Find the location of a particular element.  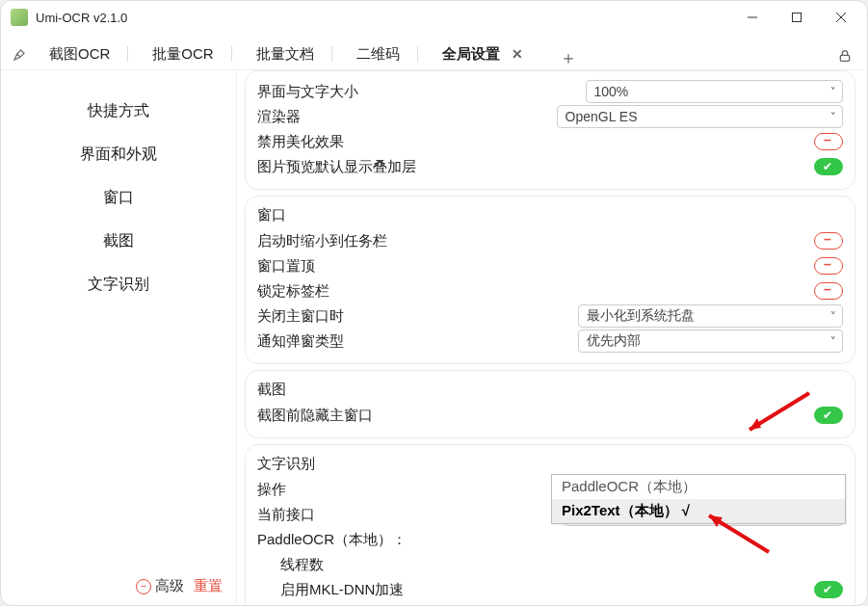

sidebar-item-label: 文字识别 is located at coordinates (118, 283).